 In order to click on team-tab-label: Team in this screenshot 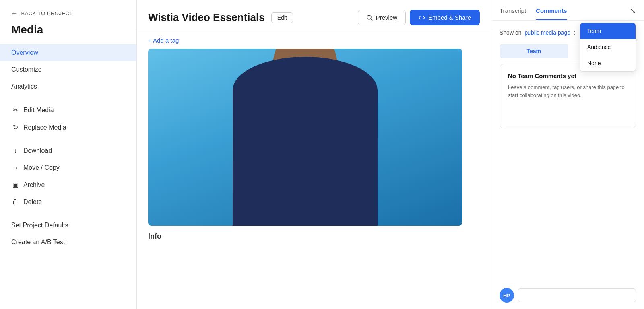, I will do `click(534, 51)`.